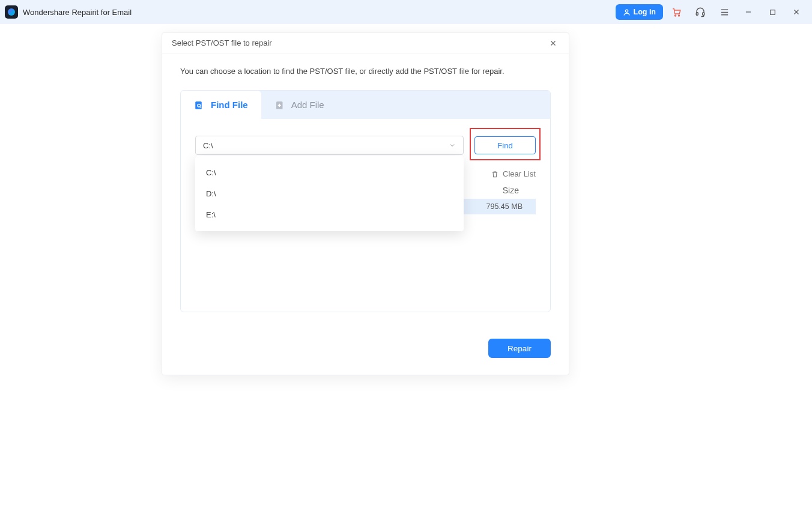  Describe the element at coordinates (676, 12) in the screenshot. I see `cart-icon` at that location.